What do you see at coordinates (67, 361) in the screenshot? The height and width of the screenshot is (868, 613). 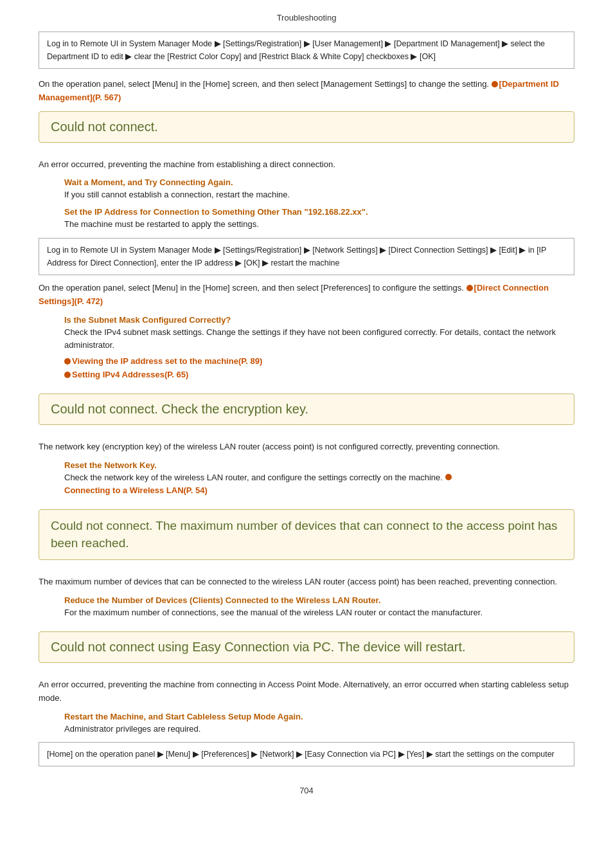 I see `link-icon-viewing` at bounding box center [67, 361].